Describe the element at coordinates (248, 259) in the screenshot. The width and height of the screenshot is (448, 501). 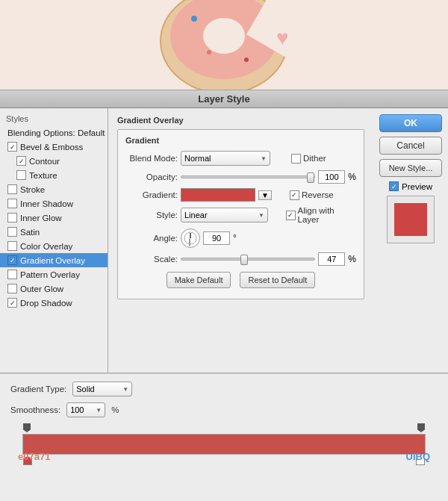
I see `scale-slider-track` at that location.